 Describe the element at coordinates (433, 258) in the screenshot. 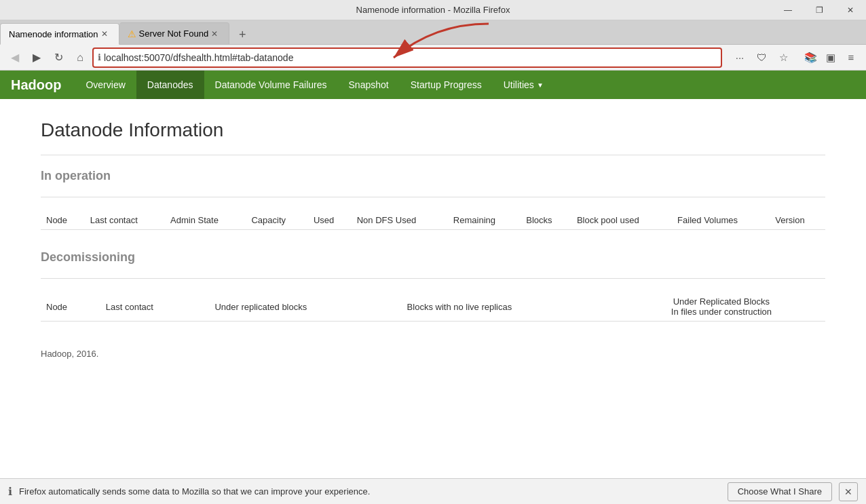

I see `section-decomissioning-title: Decomissioning` at that location.